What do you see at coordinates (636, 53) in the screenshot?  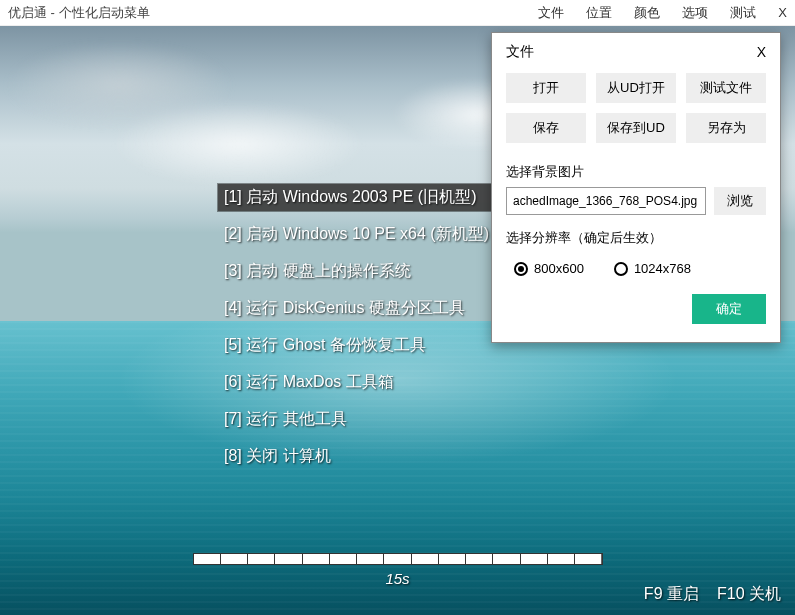 I see `file-panel-title: 文件 X` at bounding box center [636, 53].